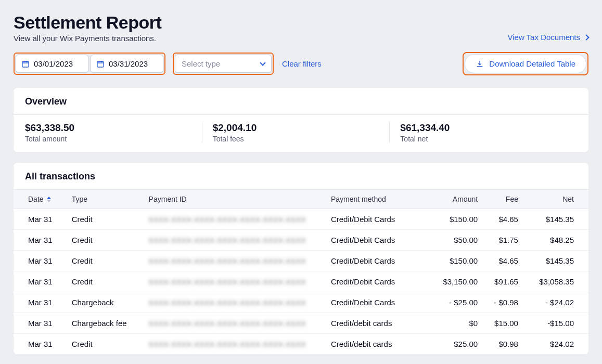 This screenshot has height=364, width=602. What do you see at coordinates (498, 323) in the screenshot?
I see `cell-fee: $15.00` at bounding box center [498, 323].